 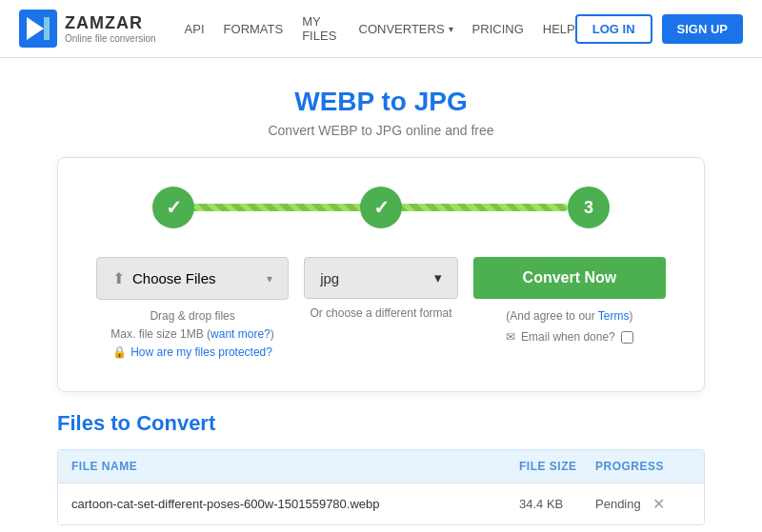 I want to click on terms-link: Terms, so click(x=613, y=316).